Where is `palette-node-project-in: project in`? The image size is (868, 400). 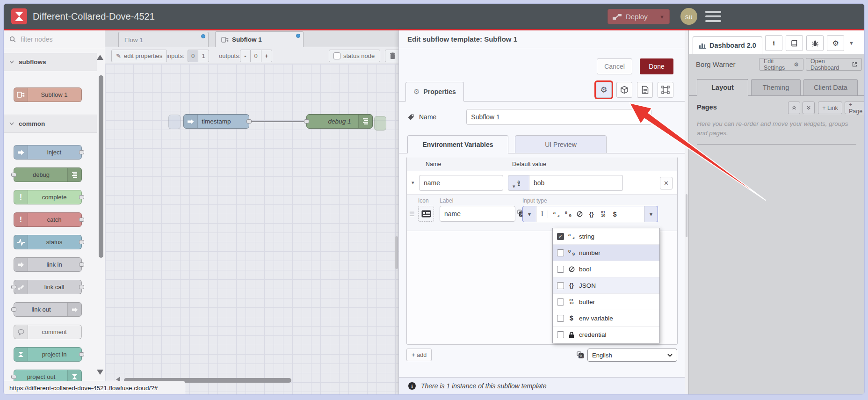
palette-node-project-in: project in is located at coordinates (48, 355).